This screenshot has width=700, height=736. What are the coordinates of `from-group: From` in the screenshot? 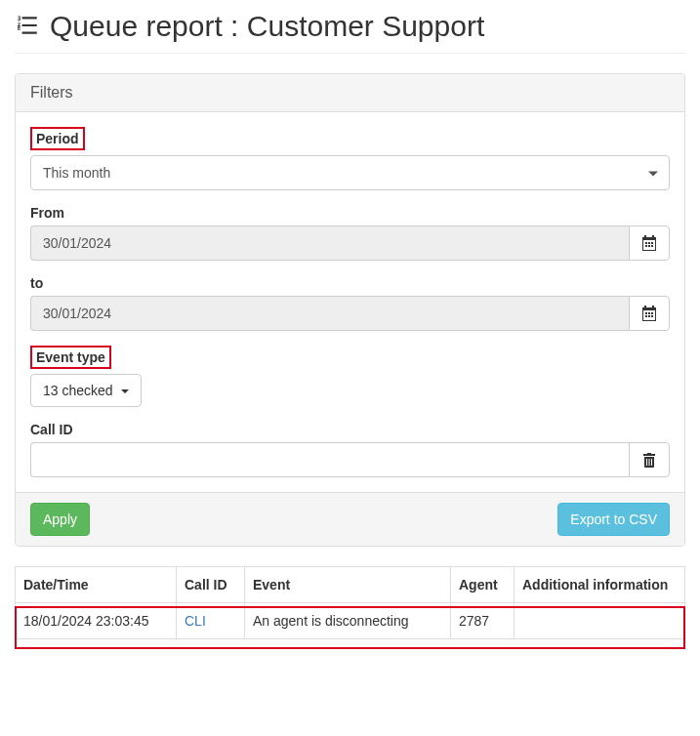 It's located at (350, 232).